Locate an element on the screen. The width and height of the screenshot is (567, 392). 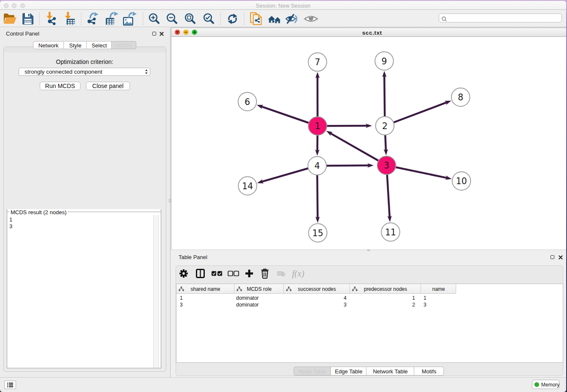
svg-text: 9 is located at coordinates (384, 61).